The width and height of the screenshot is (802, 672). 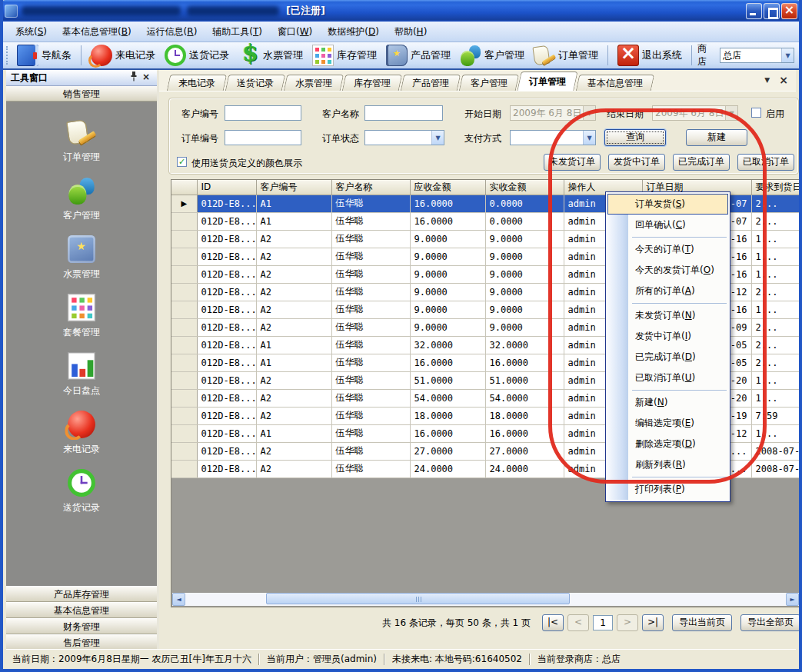 What do you see at coordinates (667, 357) in the screenshot?
I see `context-menu-item-已完成订单: 已完成订单(D)` at bounding box center [667, 357].